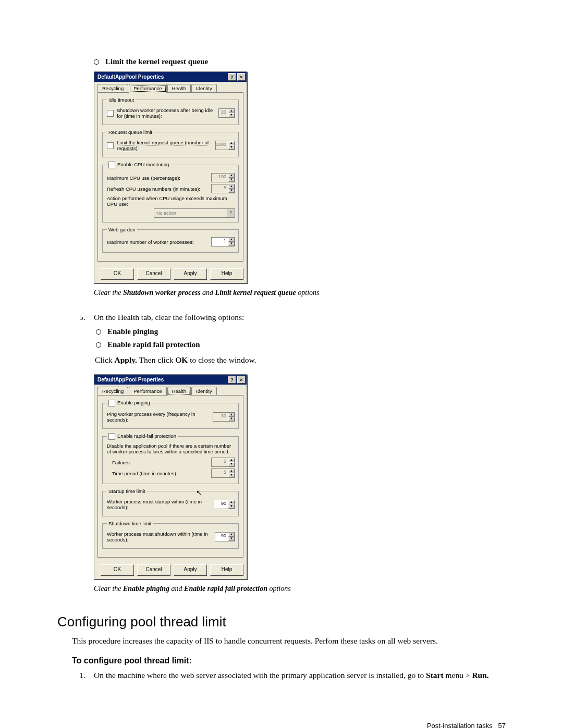 The height and width of the screenshot is (728, 563). What do you see at coordinates (111, 146) in the screenshot?
I see `checkbox-queue` at bounding box center [111, 146].